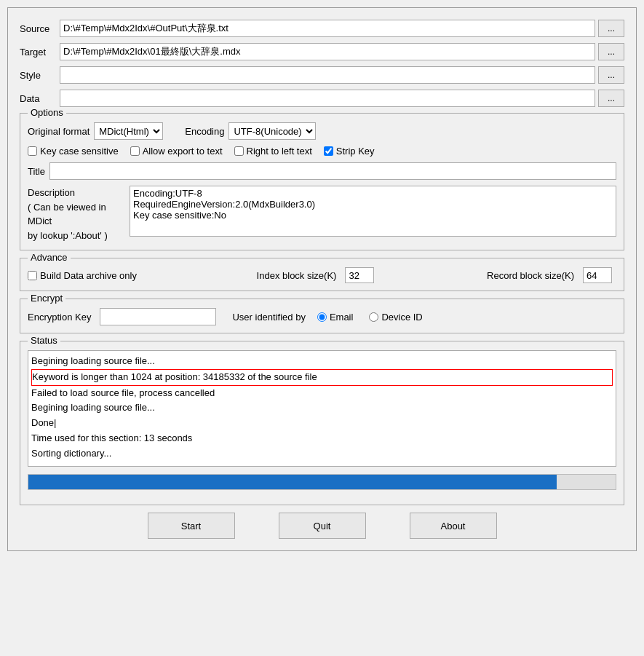  Describe the element at coordinates (611, 52) in the screenshot. I see `target-browse-button: ...` at that location.